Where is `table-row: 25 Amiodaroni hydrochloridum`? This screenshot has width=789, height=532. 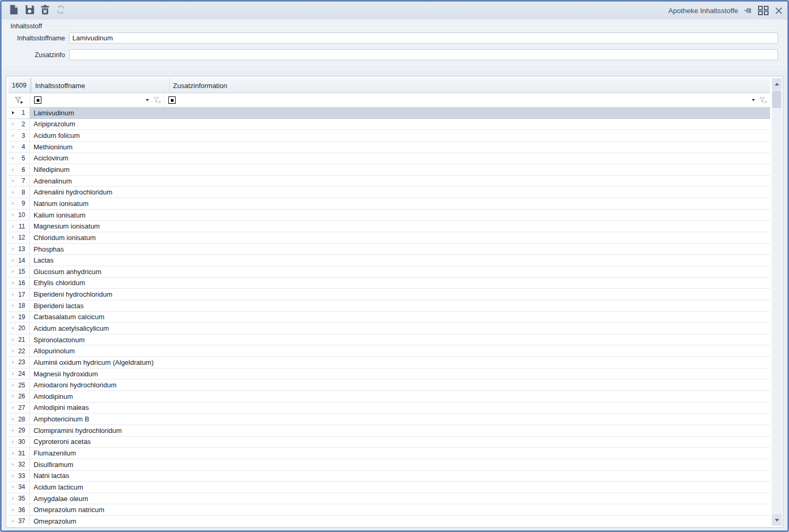 table-row: 25 Amiodaroni hydrochloridum is located at coordinates (389, 385).